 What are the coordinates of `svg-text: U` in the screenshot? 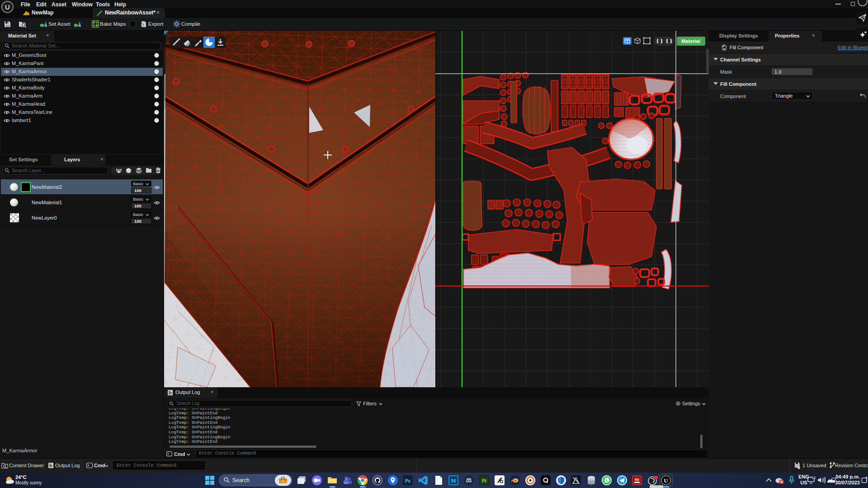 It's located at (666, 481).